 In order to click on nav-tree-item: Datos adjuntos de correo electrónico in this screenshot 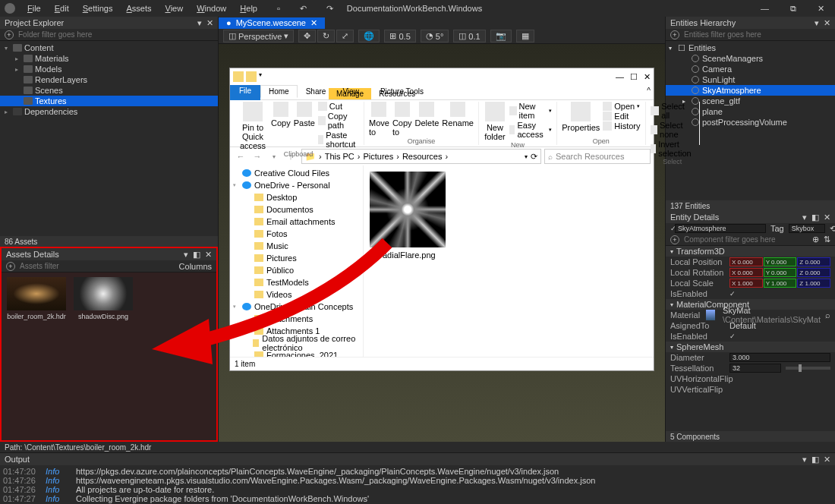, I will do `click(296, 343)`.